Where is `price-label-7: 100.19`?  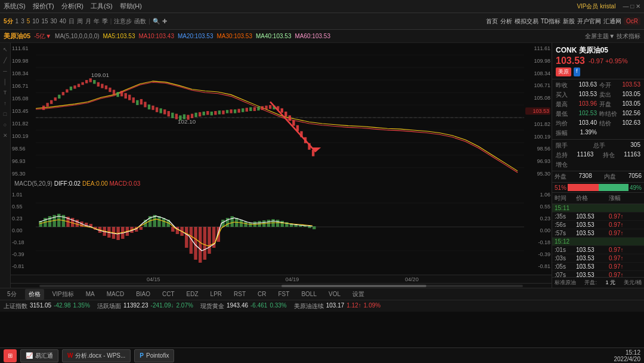 price-label-7: 100.19 is located at coordinates (23, 136).